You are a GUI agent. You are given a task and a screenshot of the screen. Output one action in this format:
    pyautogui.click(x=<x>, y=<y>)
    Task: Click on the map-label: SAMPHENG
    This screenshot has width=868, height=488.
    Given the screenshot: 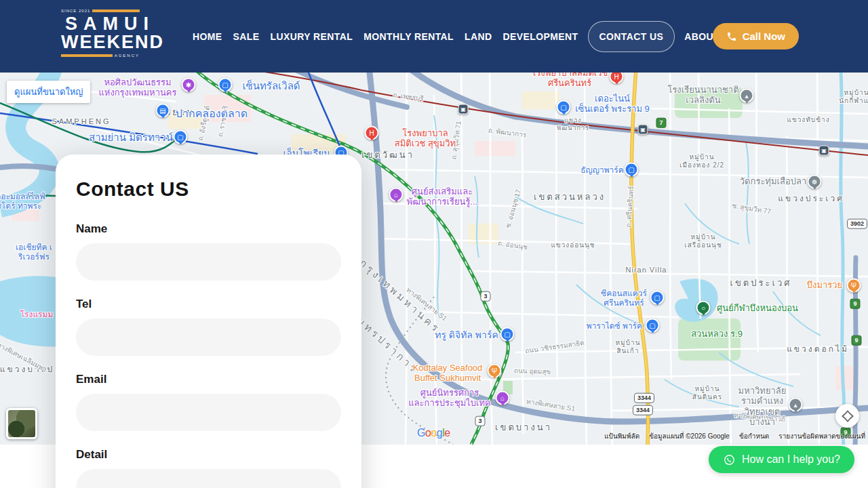 What is the action you would take?
    pyautogui.click(x=81, y=122)
    